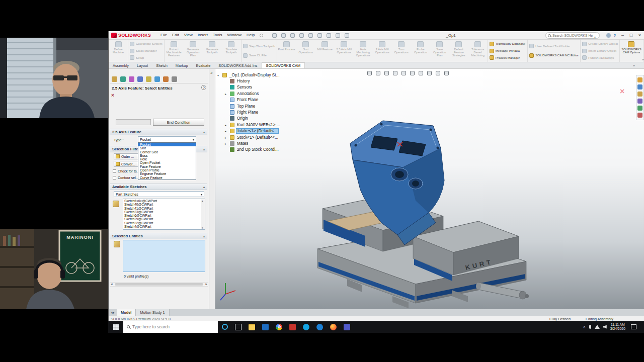 This screenshot has width=644, height=362. What do you see at coordinates (618, 327) in the screenshot?
I see `taskbar-clock: 11:11 AM 3/24/2020` at bounding box center [618, 327].